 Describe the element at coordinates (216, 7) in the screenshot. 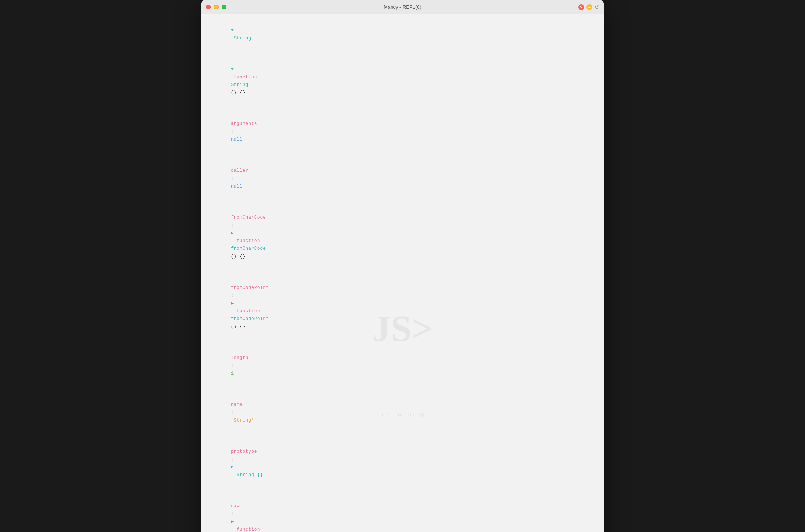

I see `minimize-button` at that location.